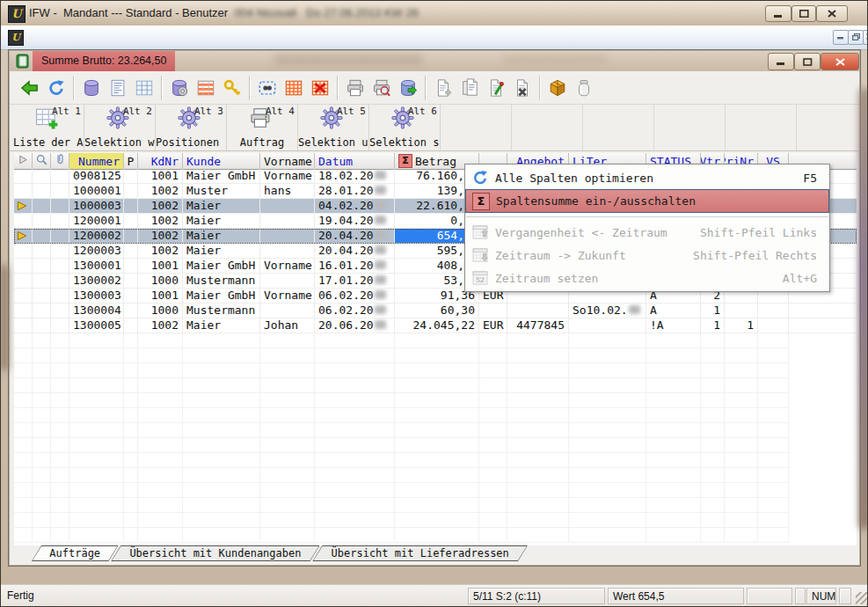  What do you see at coordinates (131, 161) in the screenshot?
I see `column-header-p: P` at bounding box center [131, 161].